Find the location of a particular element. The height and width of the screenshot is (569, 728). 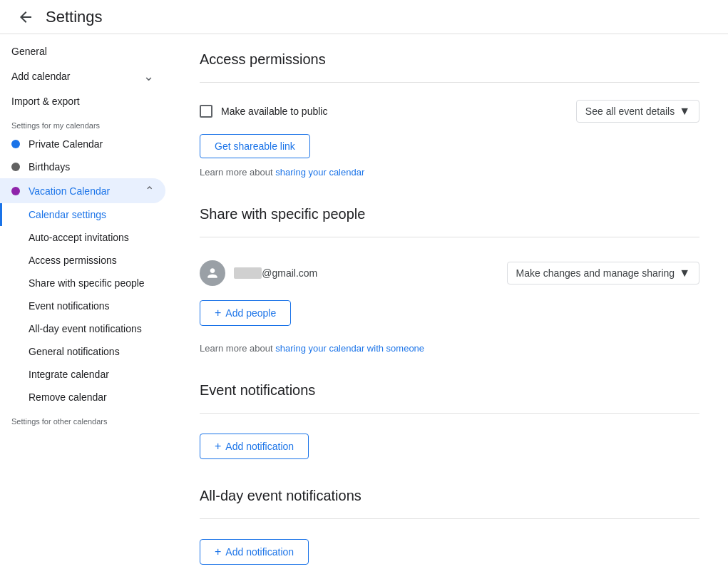

sidebar-sub-item-auto-accept: Auto-accept invitations is located at coordinates (83, 237).